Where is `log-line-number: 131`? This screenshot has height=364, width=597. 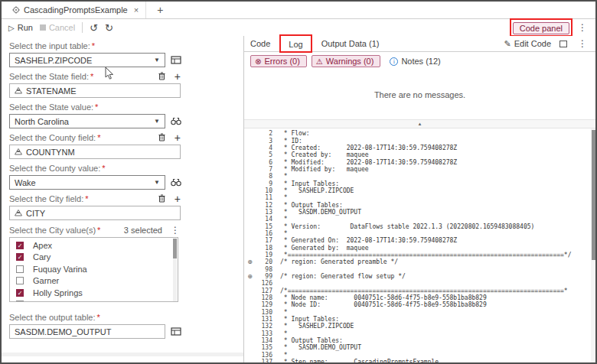
log-line-number: 131 is located at coordinates (264, 320).